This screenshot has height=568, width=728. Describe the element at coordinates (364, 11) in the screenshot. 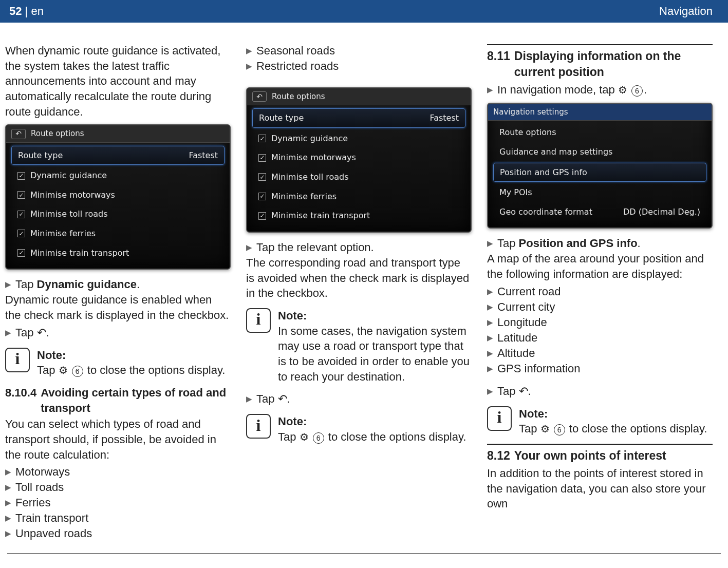

I see `page-header: 52 | en Navigation` at that location.